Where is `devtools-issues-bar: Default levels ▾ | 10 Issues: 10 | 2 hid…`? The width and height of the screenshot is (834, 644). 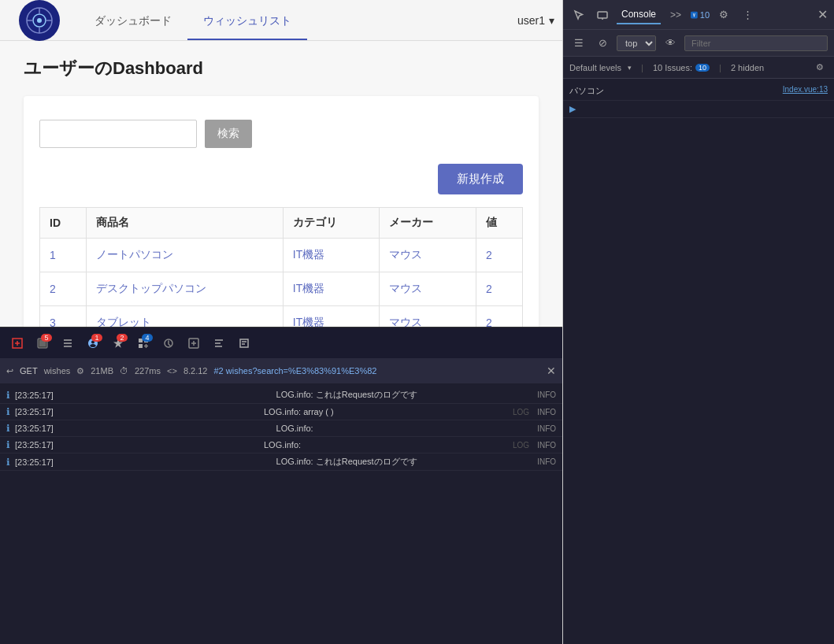 devtools-issues-bar: Default levels ▾ | 10 Issues: 10 | 2 hid… is located at coordinates (699, 68).